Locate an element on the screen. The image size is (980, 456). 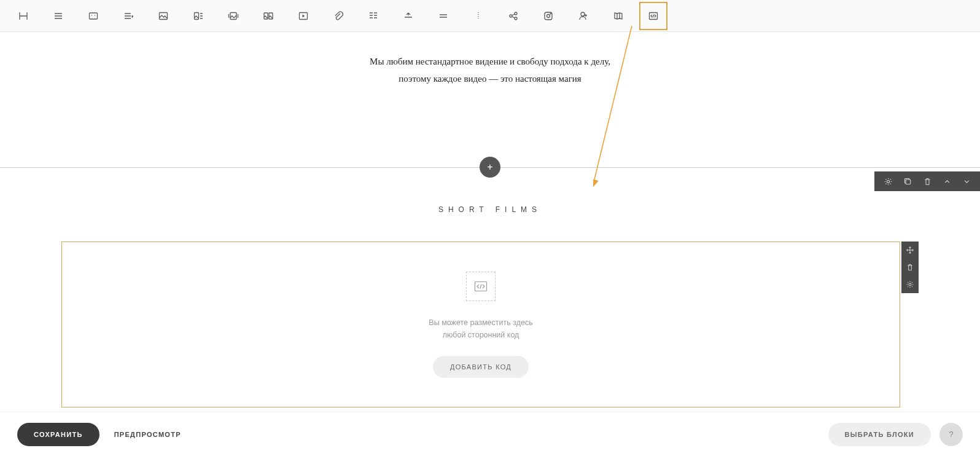
separator-icon is located at coordinates (478, 16).